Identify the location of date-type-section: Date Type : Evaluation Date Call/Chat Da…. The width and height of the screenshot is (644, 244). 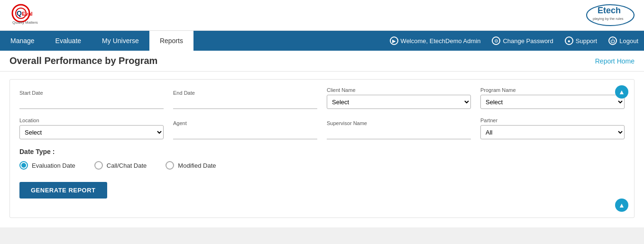
(322, 159).